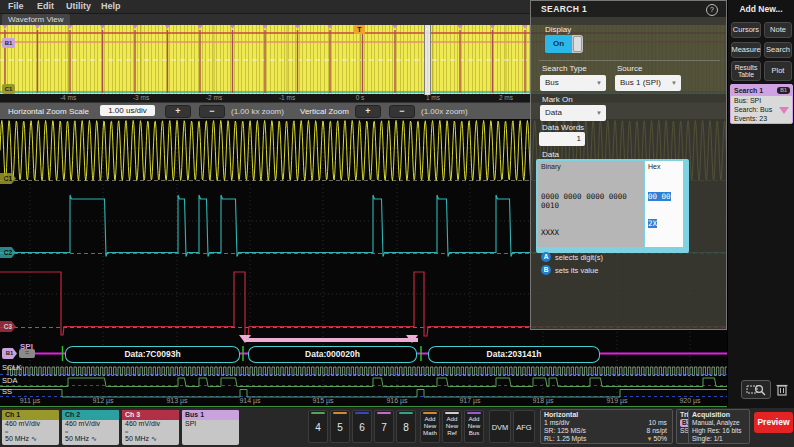 Image resolution: width=794 pixels, height=447 pixels. Describe the element at coordinates (364, 394) in the screenshot. I see `trace-ss` at that location.